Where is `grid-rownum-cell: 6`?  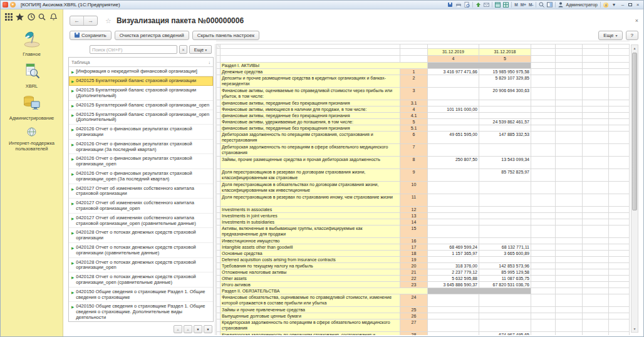 grid-rownum-cell: 6 is located at coordinates (414, 138).